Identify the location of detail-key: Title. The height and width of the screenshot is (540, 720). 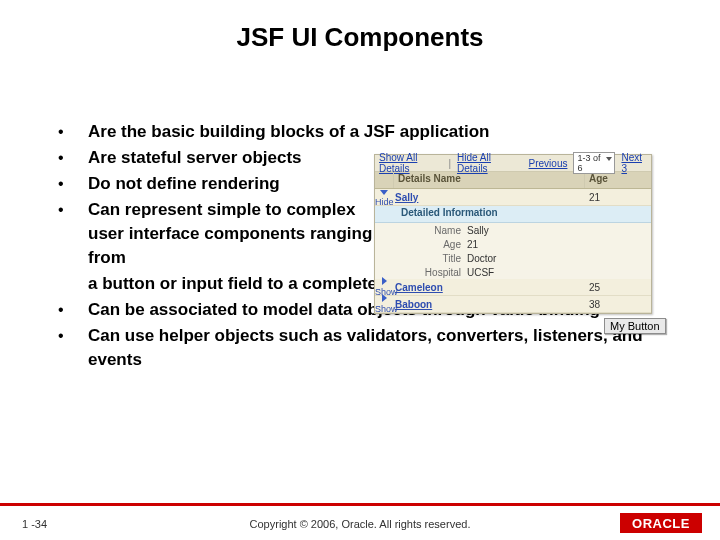
(421, 258).